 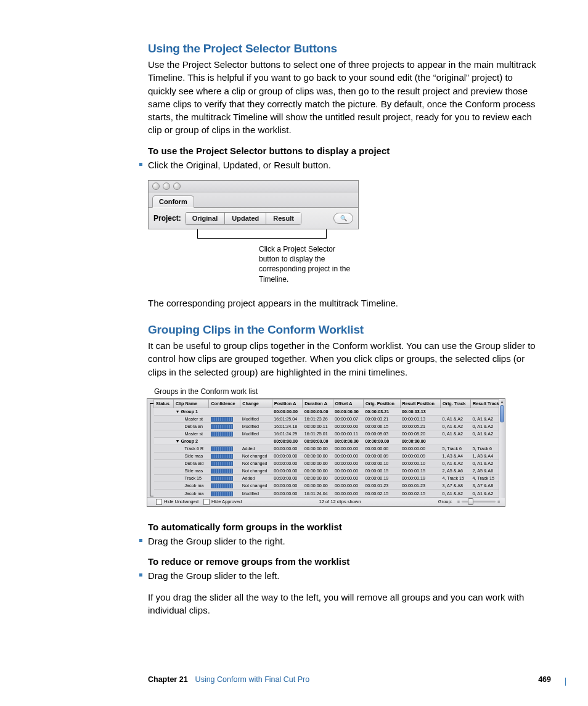 I want to click on table-row: Master stModified16:01:25.0416:01:23.260…, so click(x=329, y=419).